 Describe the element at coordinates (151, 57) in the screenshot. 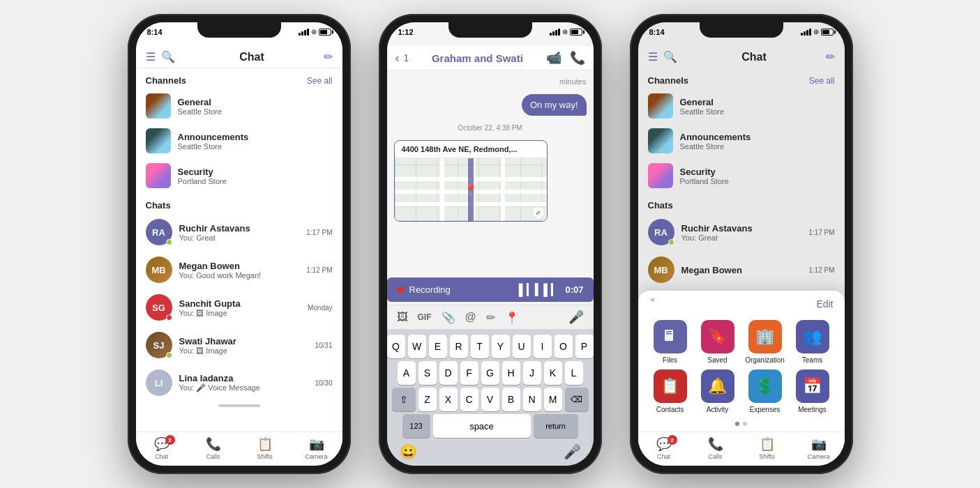

I see `menu-icon: ☰` at that location.